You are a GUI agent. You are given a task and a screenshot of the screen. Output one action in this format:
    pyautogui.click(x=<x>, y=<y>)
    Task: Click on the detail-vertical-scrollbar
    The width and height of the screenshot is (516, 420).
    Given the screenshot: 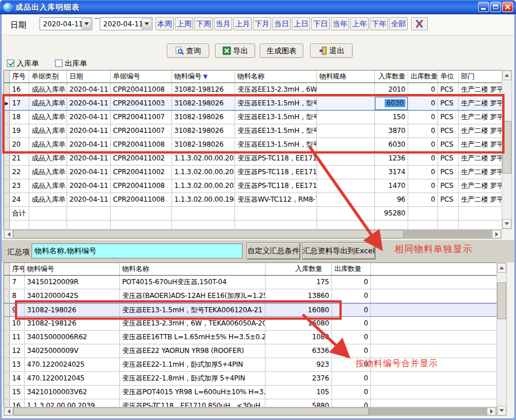 What is the action you would take?
    pyautogui.click(x=507, y=150)
    